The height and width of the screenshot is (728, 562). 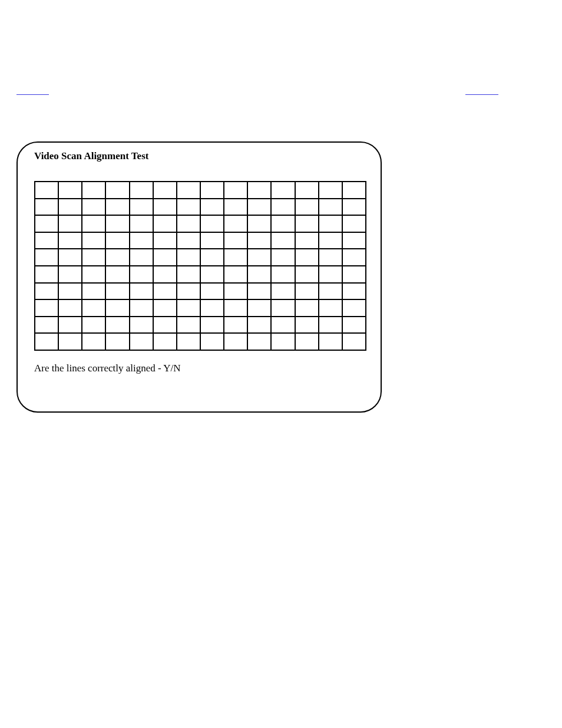 What do you see at coordinates (33, 94) in the screenshot?
I see `top-left-link-underline` at bounding box center [33, 94].